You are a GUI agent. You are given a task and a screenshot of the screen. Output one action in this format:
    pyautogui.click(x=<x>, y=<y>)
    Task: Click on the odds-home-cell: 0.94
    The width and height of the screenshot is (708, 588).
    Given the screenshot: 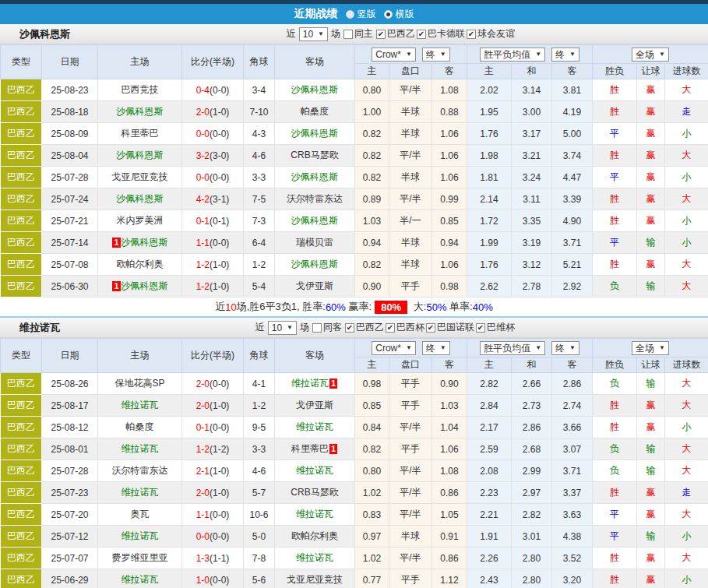 What is the action you would take?
    pyautogui.click(x=372, y=243)
    